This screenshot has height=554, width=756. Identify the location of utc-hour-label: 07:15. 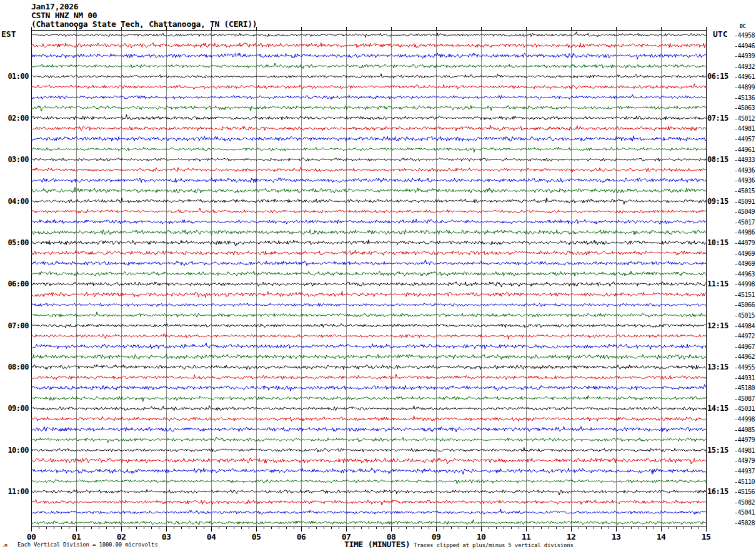
(721, 118).